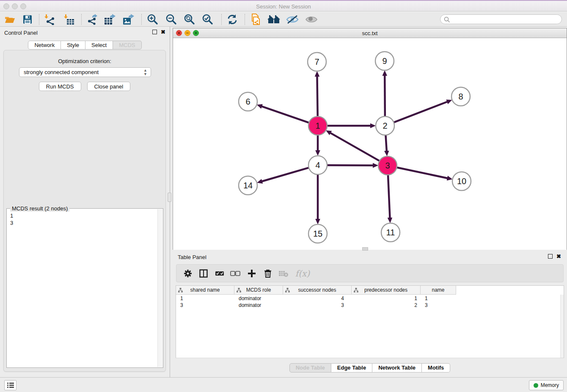 Image resolution: width=567 pixels, height=392 pixels. What do you see at coordinates (317, 62) in the screenshot?
I see `graph-node-7: 7` at bounding box center [317, 62].